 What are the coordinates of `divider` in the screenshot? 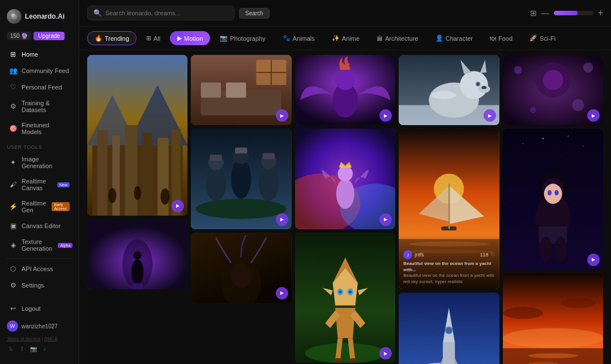 It's located at (40, 258).